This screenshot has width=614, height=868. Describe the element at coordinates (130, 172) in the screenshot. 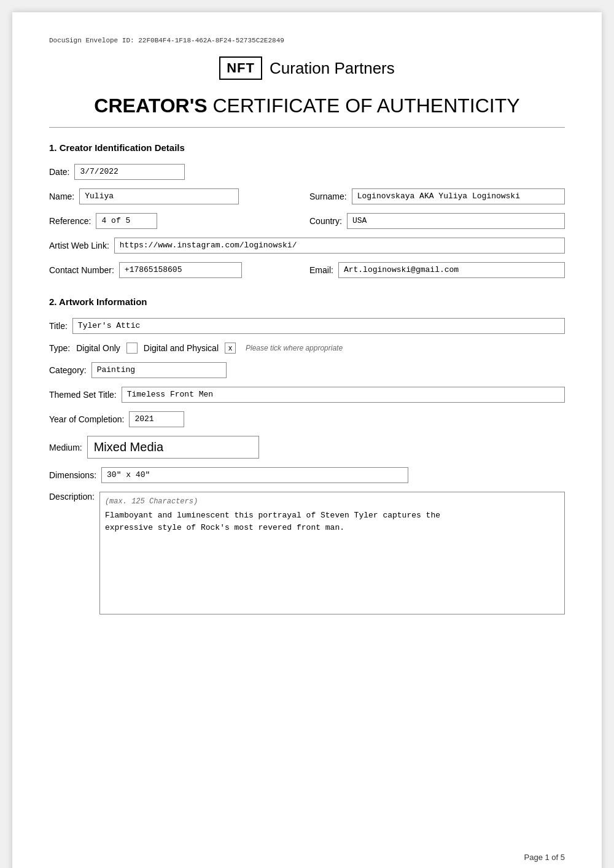

I see `date-field: 3/7/2022` at that location.